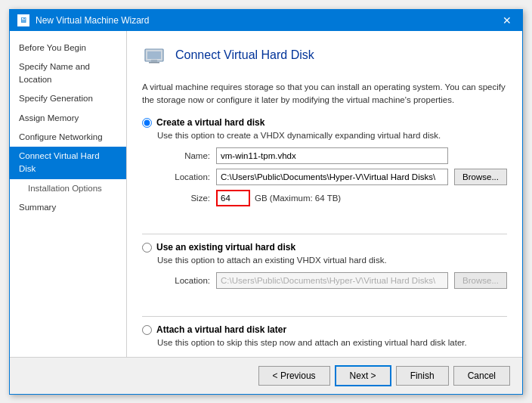 Image resolution: width=532 pixels, height=403 pixels. I want to click on titlebar: 🖥 New Virtual Machine Wizard ✕, so click(266, 20).